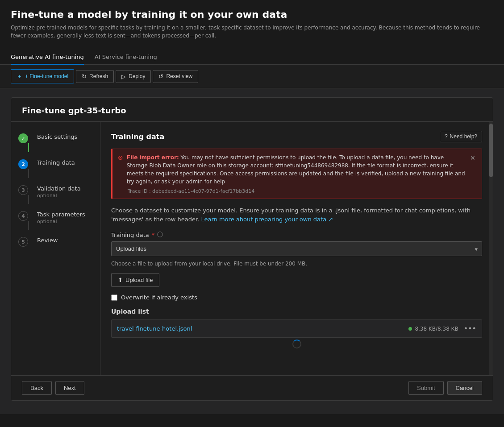 Image resolution: width=504 pixels, height=427 pixels. Describe the element at coordinates (296, 264) in the screenshot. I see `field-hint: Choose a file to upload from your local …` at that location.